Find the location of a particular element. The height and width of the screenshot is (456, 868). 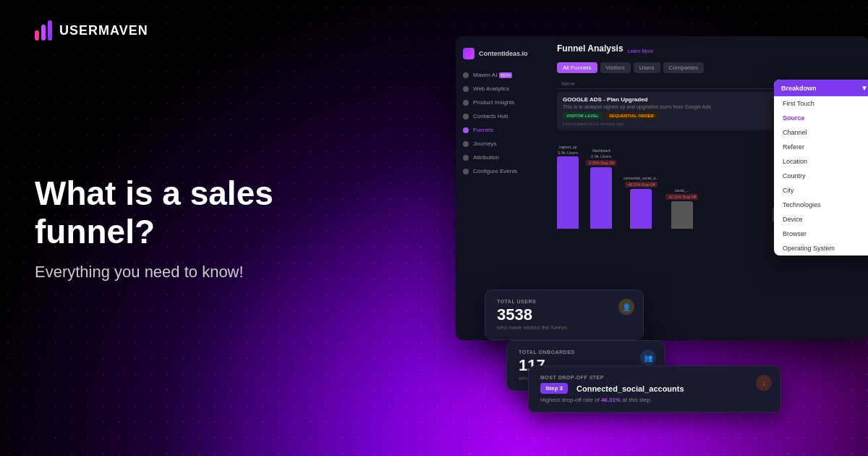

dropdown-item-source: Source is located at coordinates (821, 118).